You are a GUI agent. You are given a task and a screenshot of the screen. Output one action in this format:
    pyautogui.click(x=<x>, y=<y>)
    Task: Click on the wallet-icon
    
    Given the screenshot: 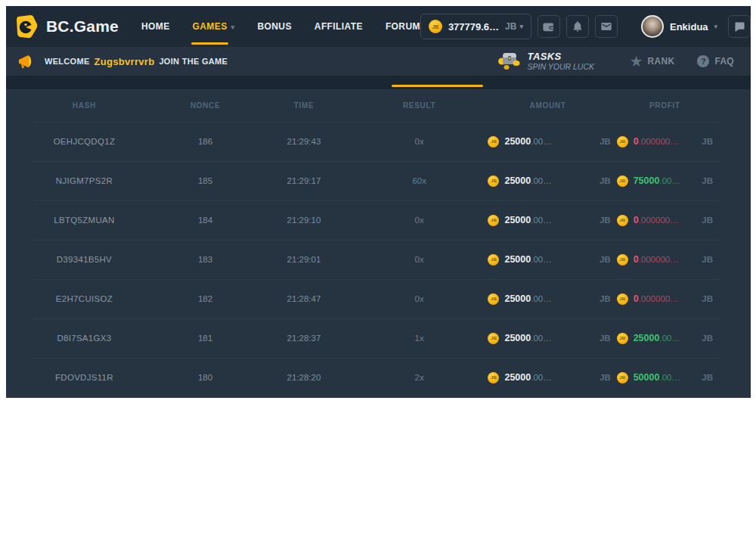 What is the action you would take?
    pyautogui.click(x=549, y=27)
    